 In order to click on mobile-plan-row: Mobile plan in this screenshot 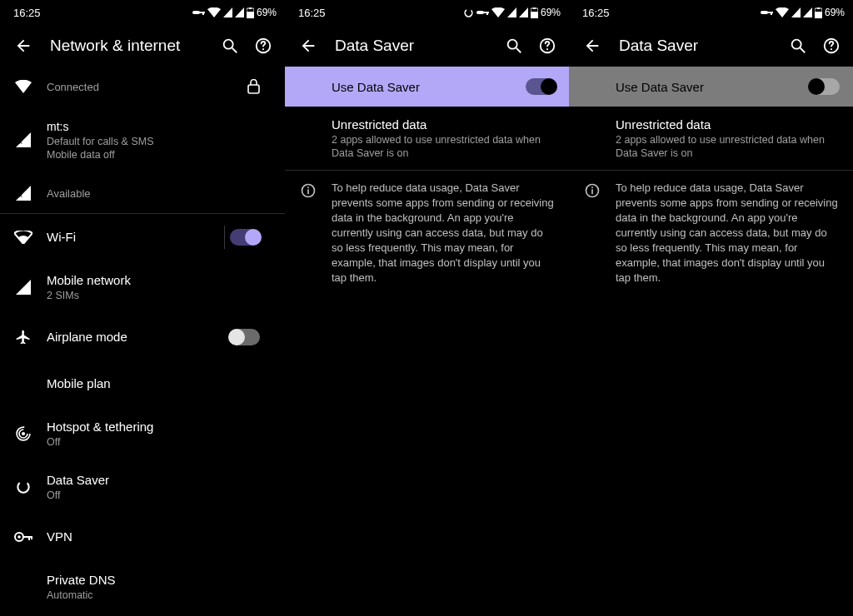, I will do `click(142, 384)`.